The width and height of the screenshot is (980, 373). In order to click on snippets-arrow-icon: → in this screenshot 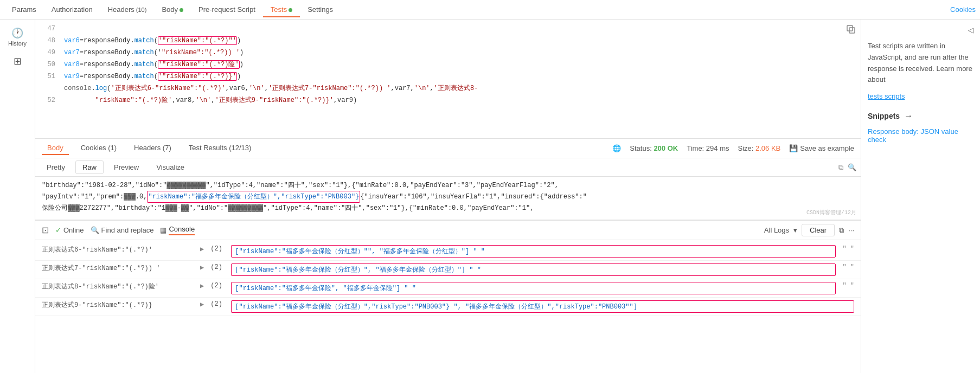, I will do `click(908, 116)`.